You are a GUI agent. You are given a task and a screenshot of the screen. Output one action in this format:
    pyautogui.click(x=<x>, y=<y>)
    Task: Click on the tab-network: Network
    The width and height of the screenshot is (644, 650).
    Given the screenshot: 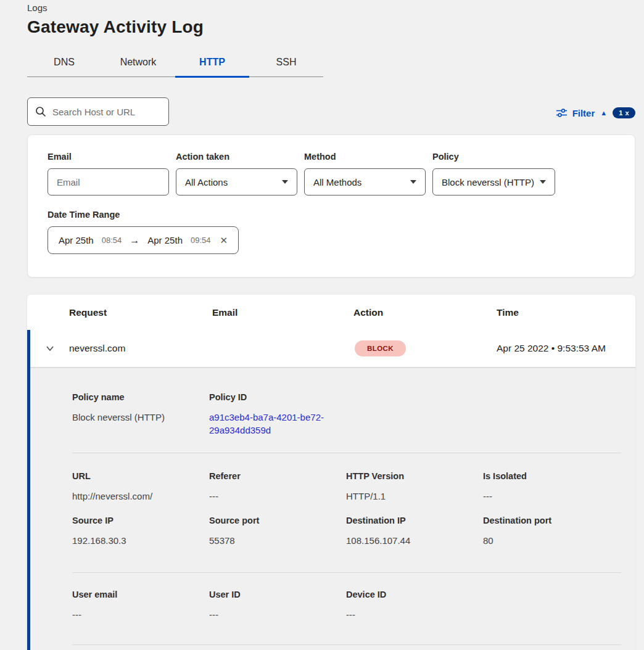 What is the action you would take?
    pyautogui.click(x=138, y=64)
    